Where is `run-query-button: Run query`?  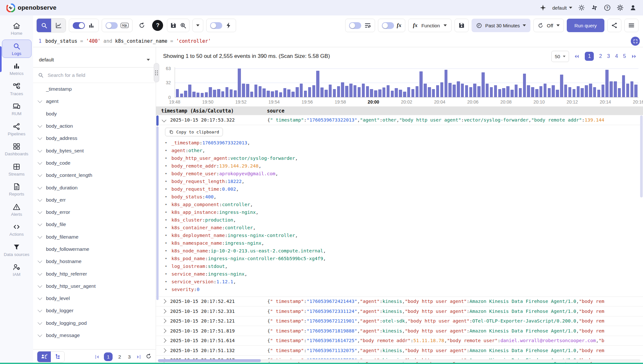 run-query-button: Run query is located at coordinates (585, 25).